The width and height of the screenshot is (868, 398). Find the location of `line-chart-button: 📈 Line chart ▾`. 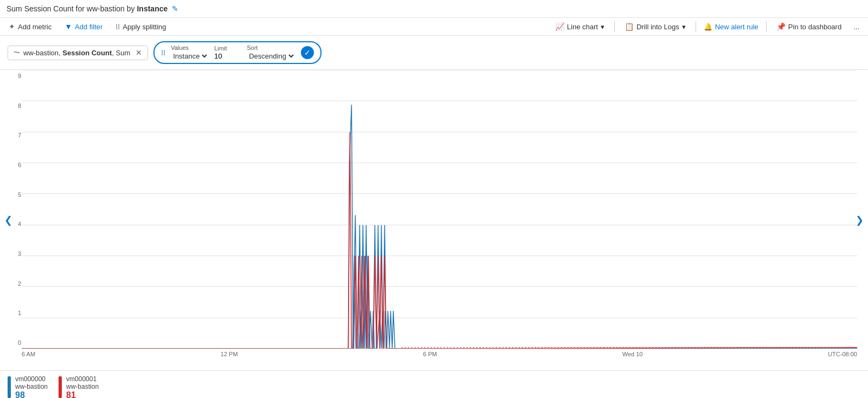

line-chart-button: 📈 Line chart ▾ is located at coordinates (580, 27).